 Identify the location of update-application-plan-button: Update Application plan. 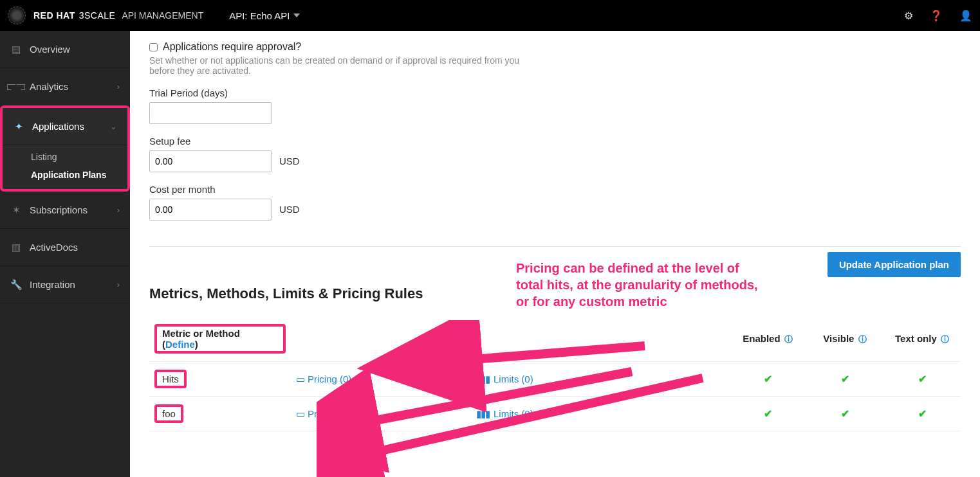
(894, 265).